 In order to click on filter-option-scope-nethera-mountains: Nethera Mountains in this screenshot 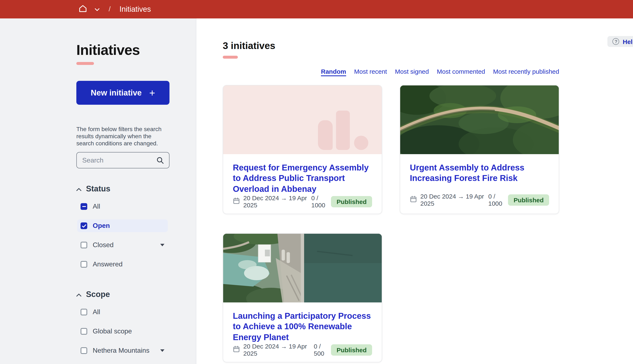, I will do `click(122, 350)`.